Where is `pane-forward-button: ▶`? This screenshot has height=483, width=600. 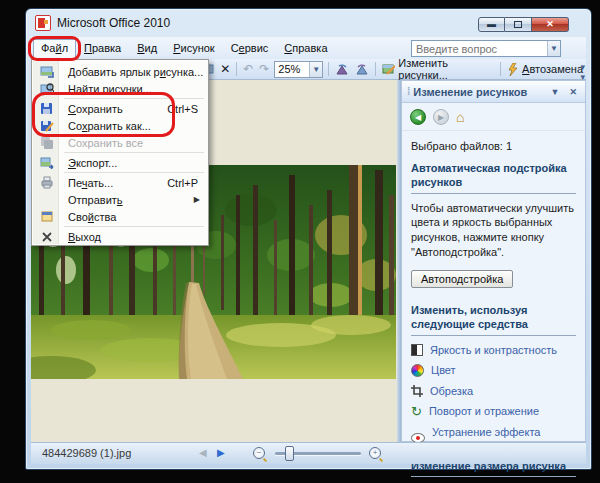 pane-forward-button: ▶ is located at coordinates (441, 117).